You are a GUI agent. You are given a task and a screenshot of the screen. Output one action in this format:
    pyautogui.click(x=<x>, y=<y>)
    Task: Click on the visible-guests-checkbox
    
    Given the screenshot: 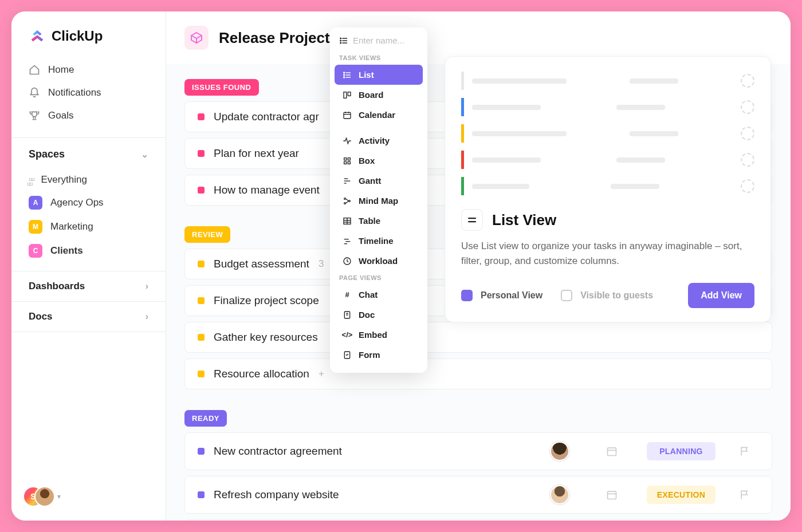 What is the action you would take?
    pyautogui.click(x=567, y=295)
    